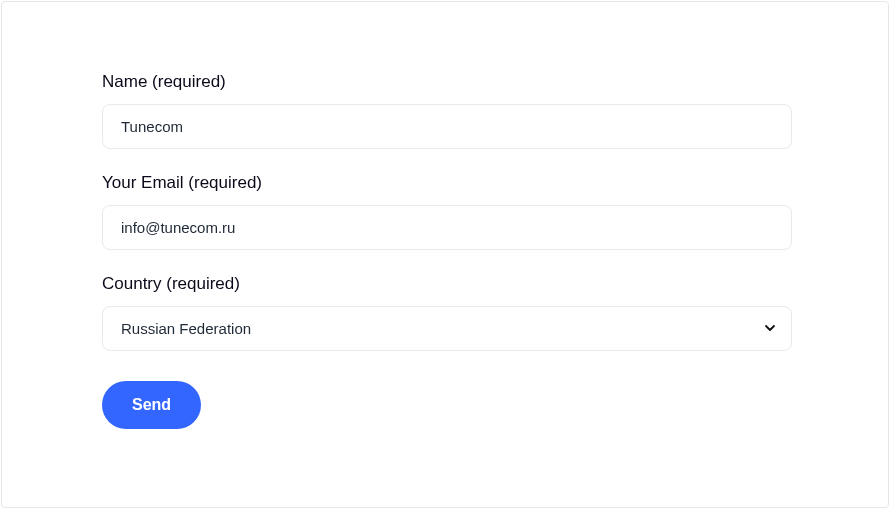  Describe the element at coordinates (447, 328) in the screenshot. I see `country-select: Russian Federation` at that location.